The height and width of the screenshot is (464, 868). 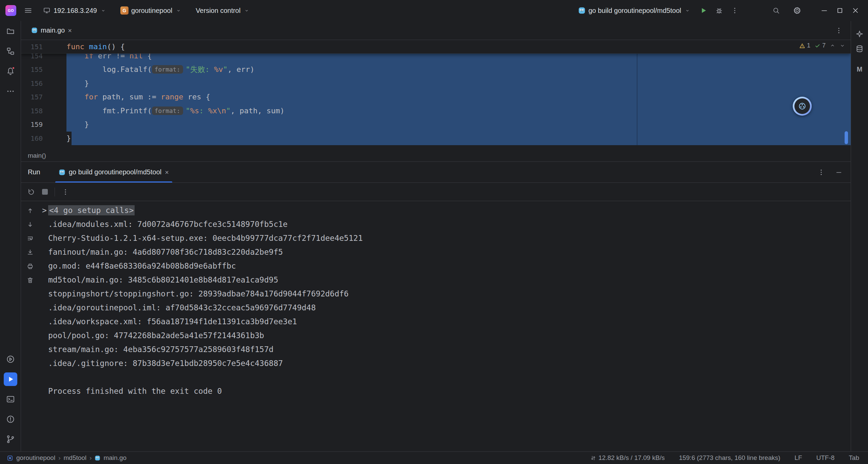 What do you see at coordinates (114, 172) in the screenshot?
I see `run-tab: go build goroutinepool/md5tool ×` at bounding box center [114, 172].